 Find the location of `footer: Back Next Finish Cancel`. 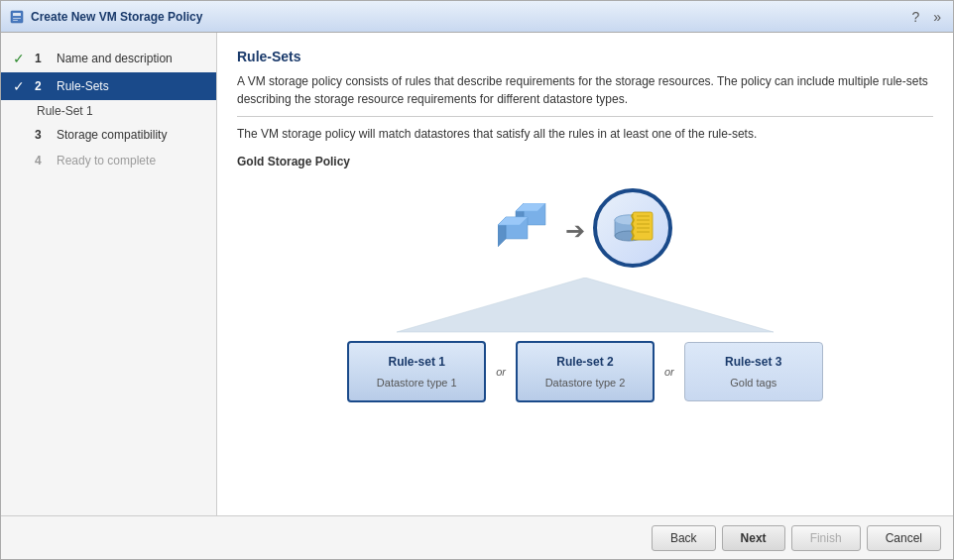

footer: Back Next Finish Cancel is located at coordinates (477, 537).